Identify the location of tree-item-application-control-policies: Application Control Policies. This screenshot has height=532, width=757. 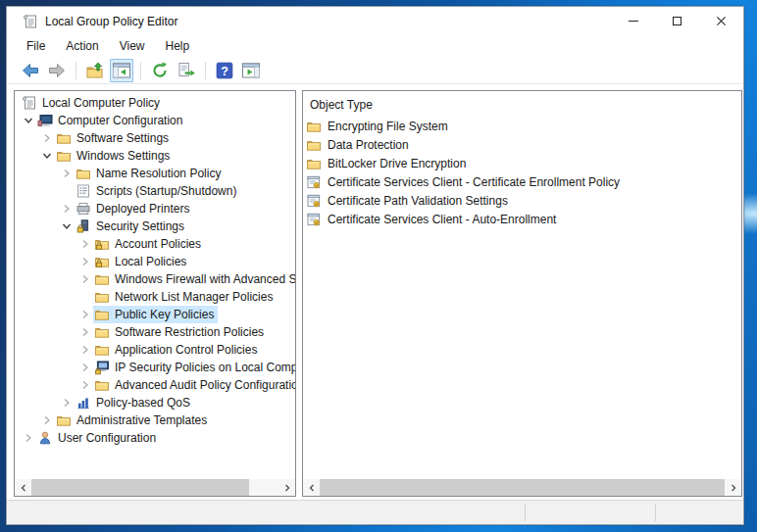
(155, 350).